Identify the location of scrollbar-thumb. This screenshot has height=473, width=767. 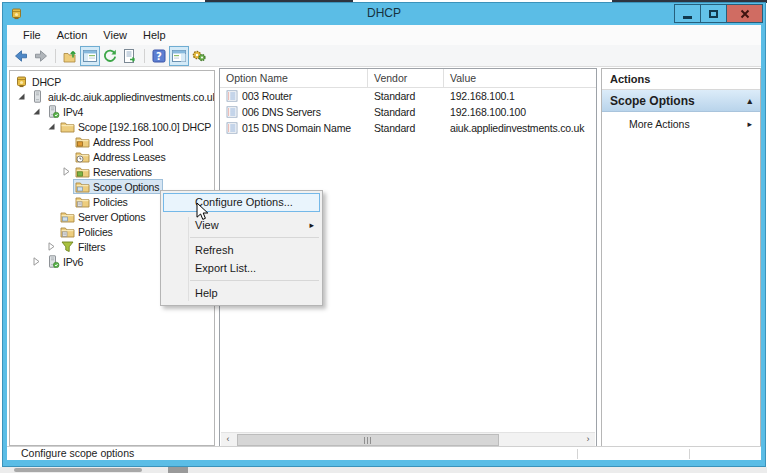
(368, 440).